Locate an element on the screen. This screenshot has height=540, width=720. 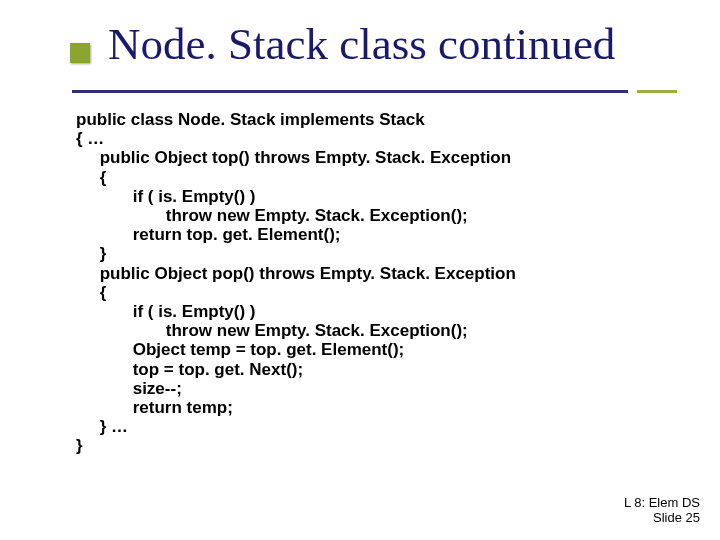
code-line: public Object top() throws Empty. Stack.… is located at coordinates (306, 158).